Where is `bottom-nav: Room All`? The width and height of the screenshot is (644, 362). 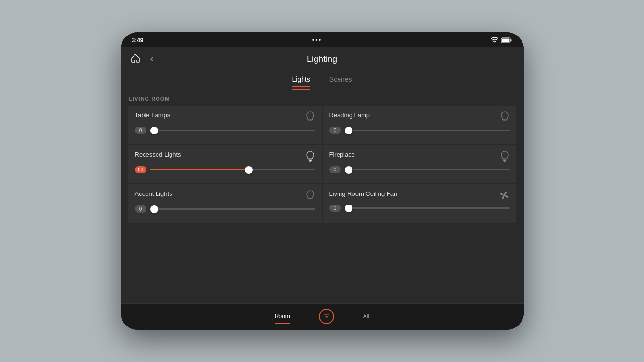
bottom-nav: Room All is located at coordinates (322, 317).